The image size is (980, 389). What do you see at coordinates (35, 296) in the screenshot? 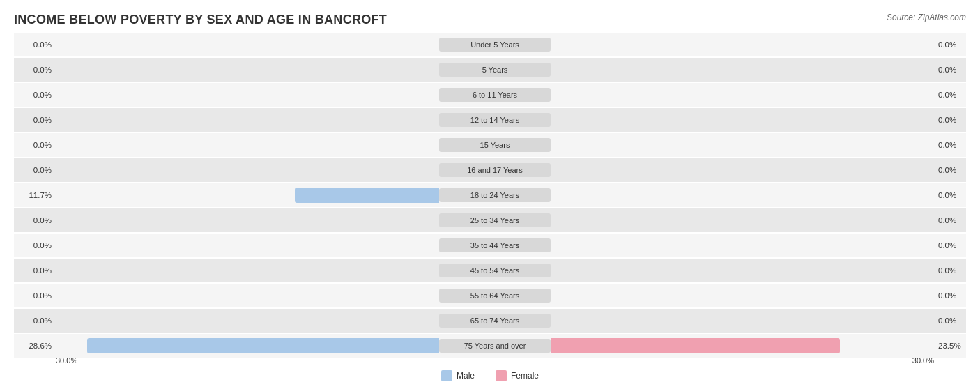
I see `left-pct-55-64: 0.0%` at bounding box center [35, 296].